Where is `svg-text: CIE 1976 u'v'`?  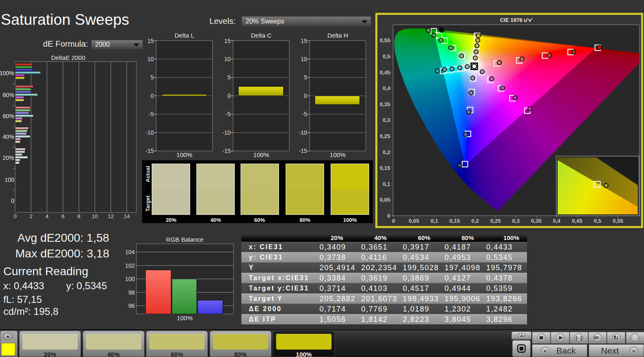
svg-text: CIE 1976 u'v' is located at coordinates (516, 20).